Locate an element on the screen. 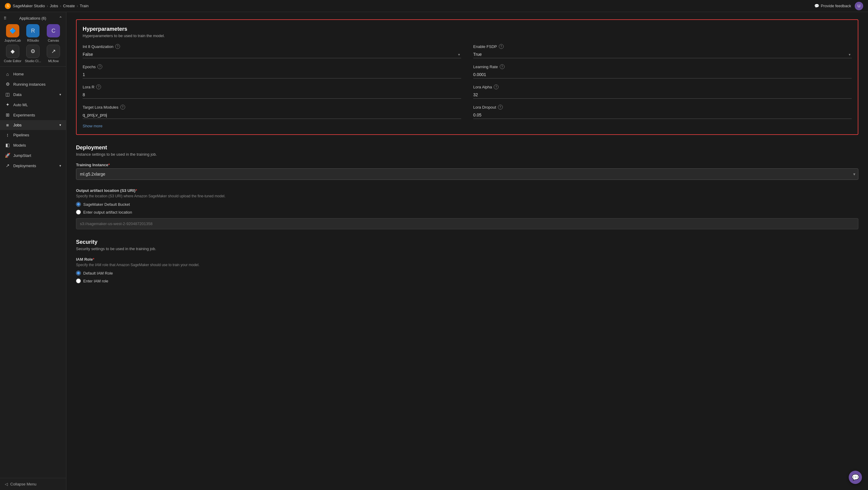 Image resolution: width=868 pixels, height=490 pixels. jumpstart-icon: 🚀 is located at coordinates (7, 155).